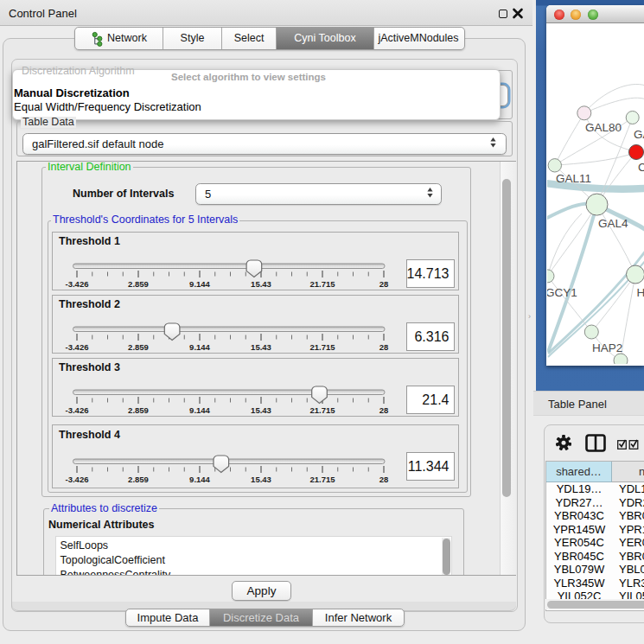  Describe the element at coordinates (574, 178) in the screenshot. I see `svg-text: GAL11` at that location.